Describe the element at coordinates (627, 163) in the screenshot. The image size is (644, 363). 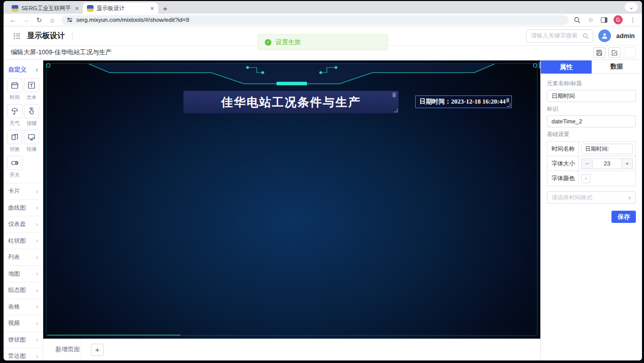
I see `stepper-plus-button: +` at that location.